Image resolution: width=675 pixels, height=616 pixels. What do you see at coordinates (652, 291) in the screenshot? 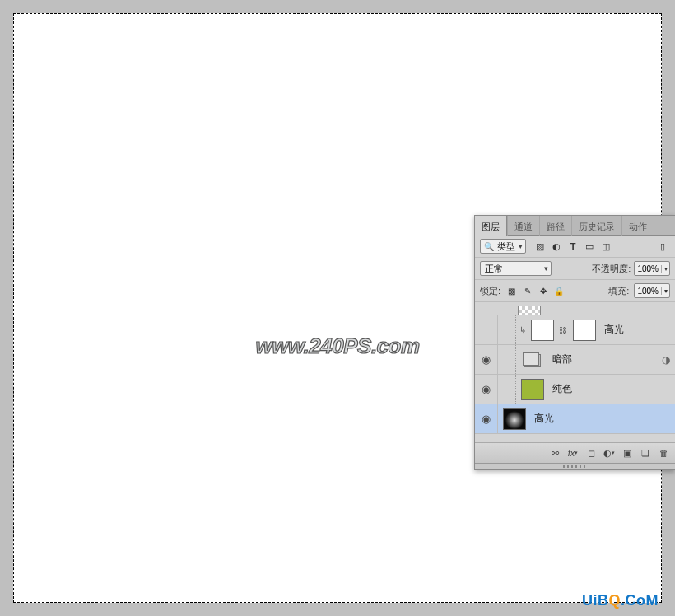
I see `fill-input: 100% ▾` at bounding box center [652, 291].